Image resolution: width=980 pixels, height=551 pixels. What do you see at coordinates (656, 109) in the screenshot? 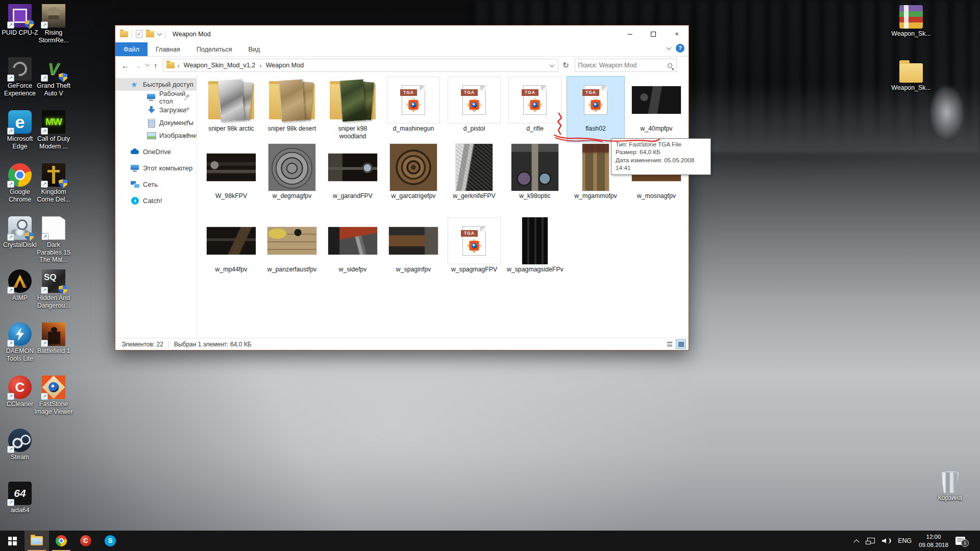
I see `file-item-w-40mpfpv: w_40mpfpv` at bounding box center [656, 109].